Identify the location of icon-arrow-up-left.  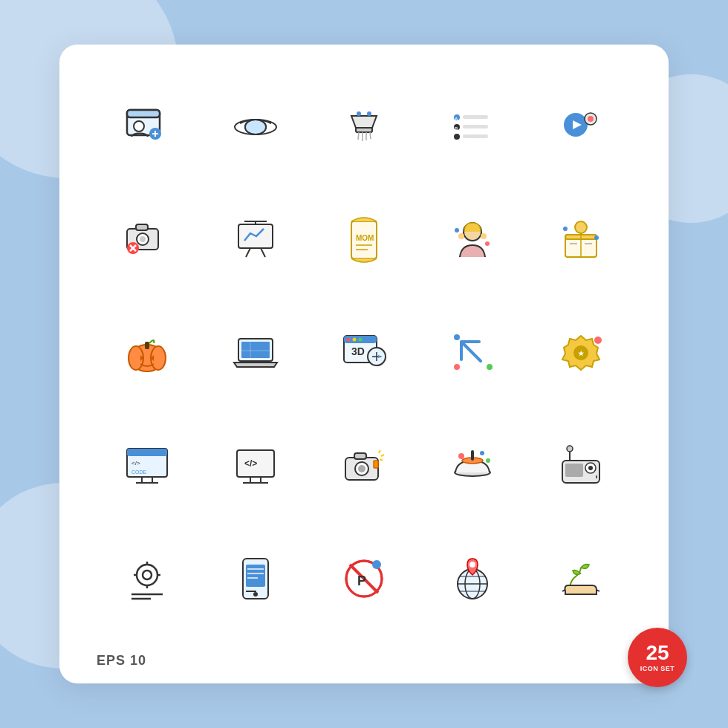
(472, 353).